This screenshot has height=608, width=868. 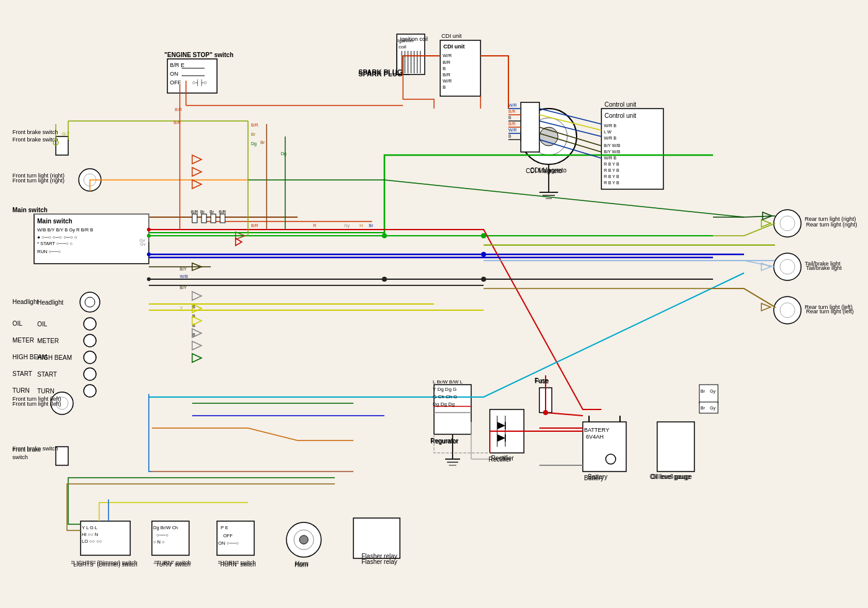 I want to click on svg-text: ON, so click(x=174, y=74).